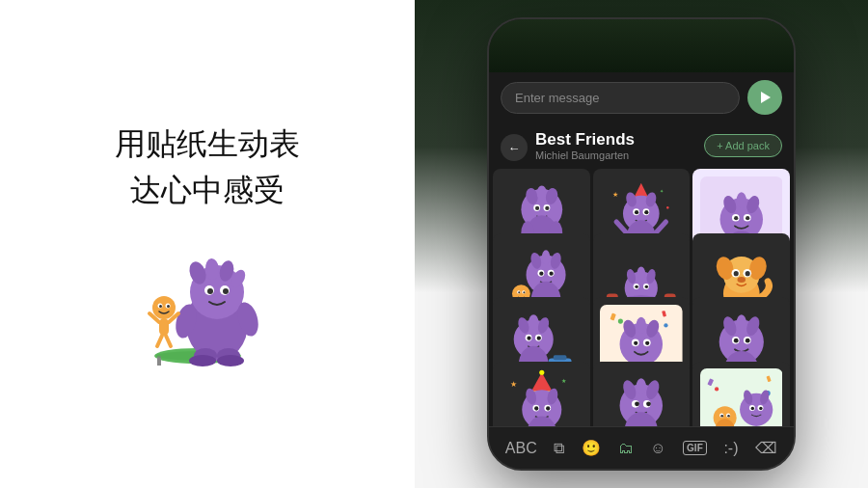 The width and height of the screenshot is (868, 488). Describe the element at coordinates (658, 448) in the screenshot. I see `kb-avatar: ☺` at that location.